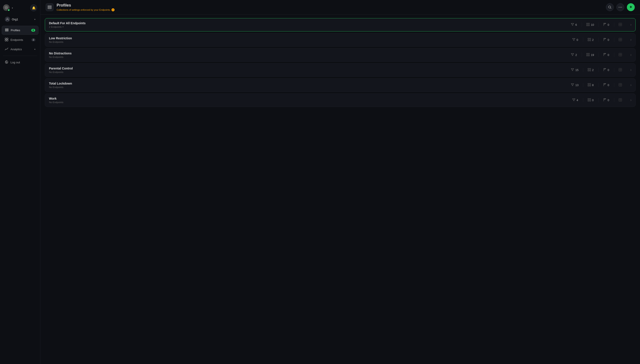 This screenshot has height=364, width=640. What do you see at coordinates (591, 40) in the screenshot?
I see `stat-apps: 2` at bounding box center [591, 40].